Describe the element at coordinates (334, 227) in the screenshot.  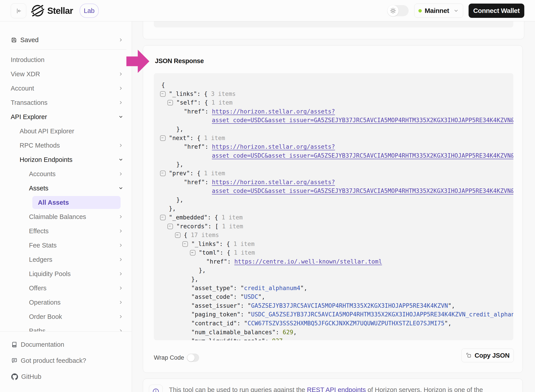
I see `json-line-16: "records": [ 1 item` at that location.